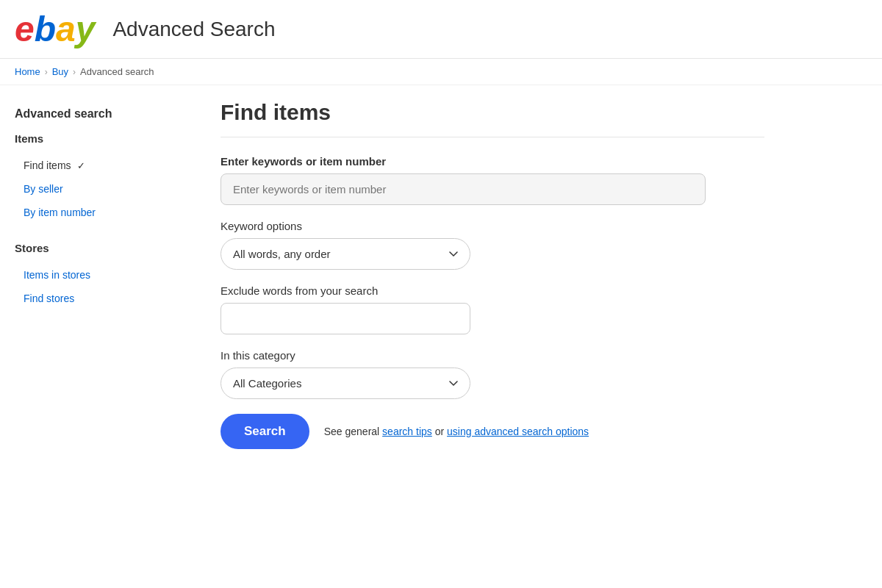  What do you see at coordinates (103, 212) in the screenshot?
I see `list-item: By item number` at bounding box center [103, 212].